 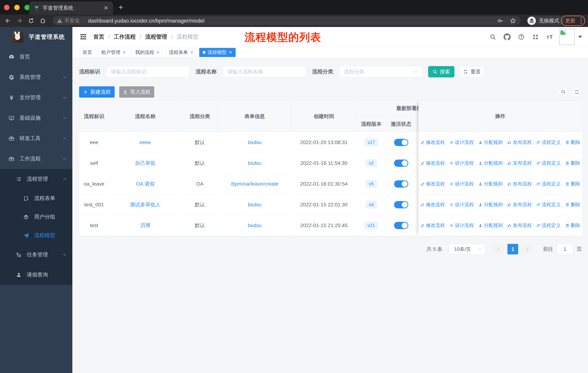 I want to click on key-icon, so click(x=500, y=21).